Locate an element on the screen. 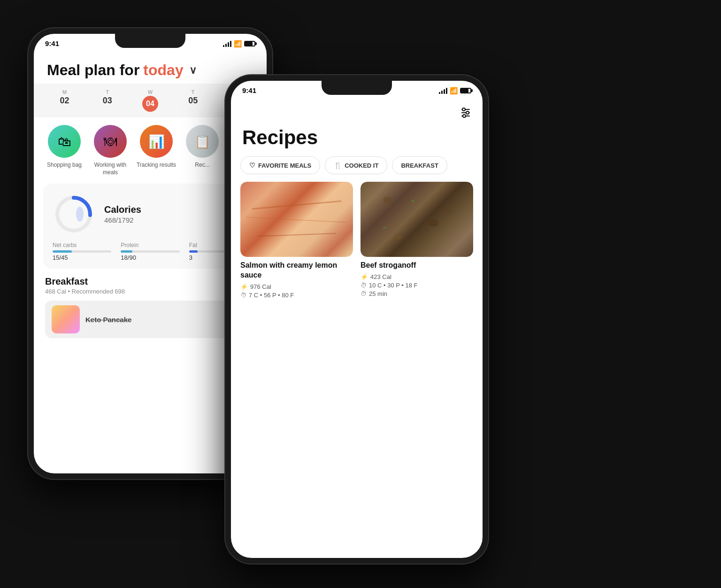 The height and width of the screenshot is (588, 721). bolt-icon-1: ⚡ is located at coordinates (244, 286).